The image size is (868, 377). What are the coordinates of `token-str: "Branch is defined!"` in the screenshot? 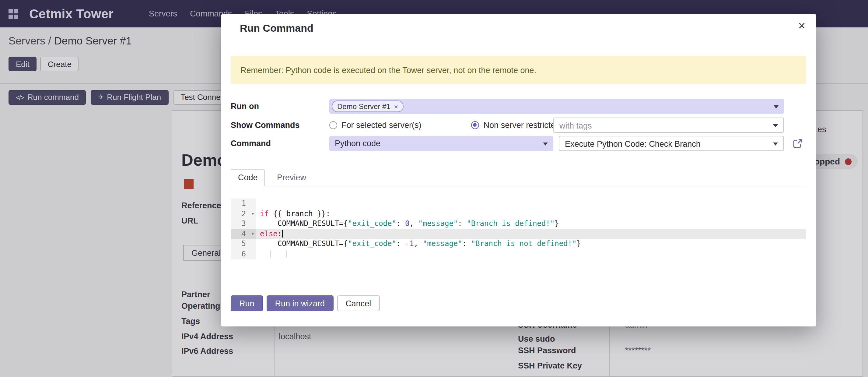 It's located at (511, 223).